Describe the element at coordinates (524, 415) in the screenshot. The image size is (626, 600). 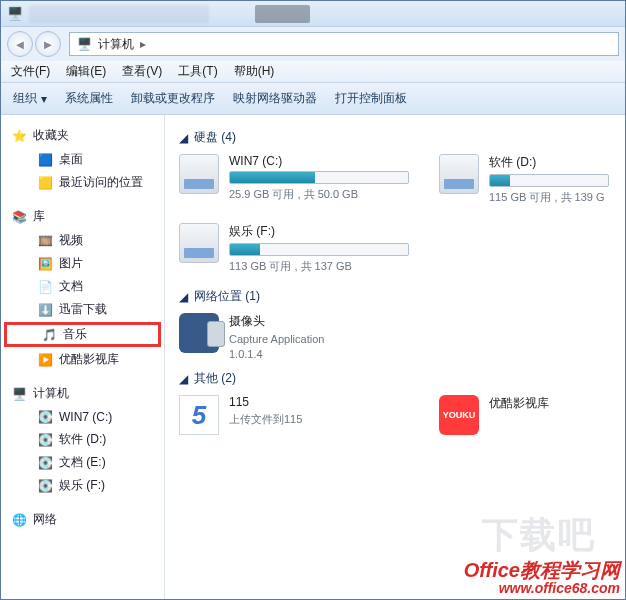
I see `other-youku: YOUKU 优酷影视库` at that location.